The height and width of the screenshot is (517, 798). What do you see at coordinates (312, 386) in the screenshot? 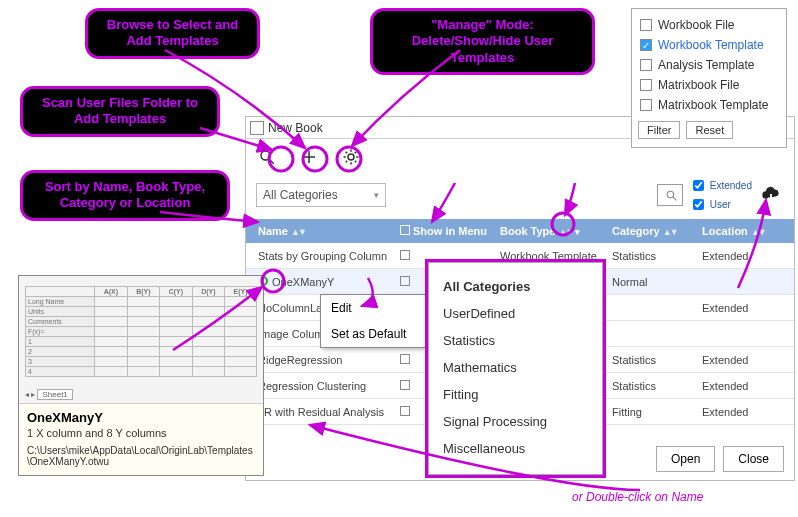
I see `row-name: Regression Clustering` at bounding box center [312, 386].